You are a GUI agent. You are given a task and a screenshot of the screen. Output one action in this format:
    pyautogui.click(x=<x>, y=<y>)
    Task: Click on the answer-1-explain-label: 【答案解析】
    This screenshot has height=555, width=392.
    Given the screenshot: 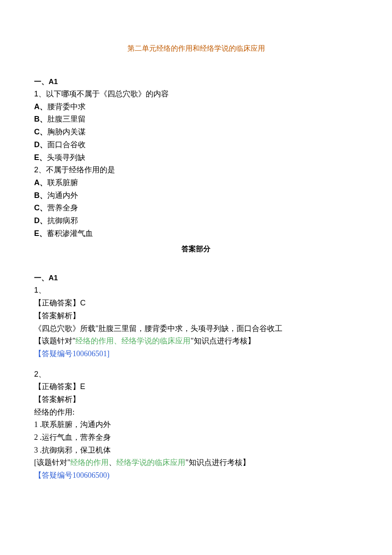 What is the action you would take?
    pyautogui.click(x=196, y=316)
    